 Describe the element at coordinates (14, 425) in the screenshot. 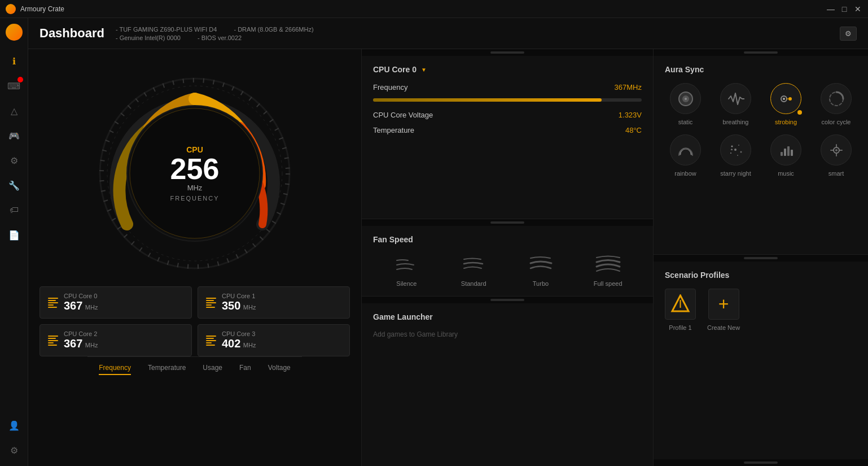

I see `sidebar-item-user: 👤` at that location.